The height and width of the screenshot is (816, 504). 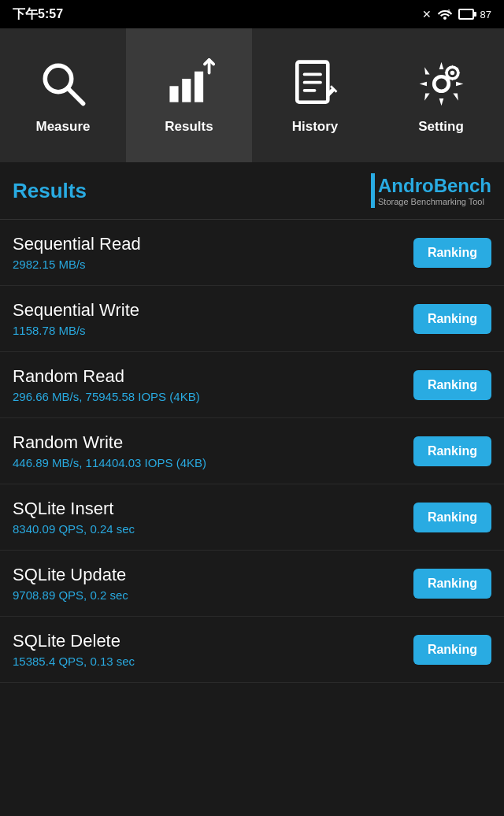 I want to click on result-item: Random Read 296.66 MB/s, 75945.58 IOPS (…, so click(x=252, y=385).